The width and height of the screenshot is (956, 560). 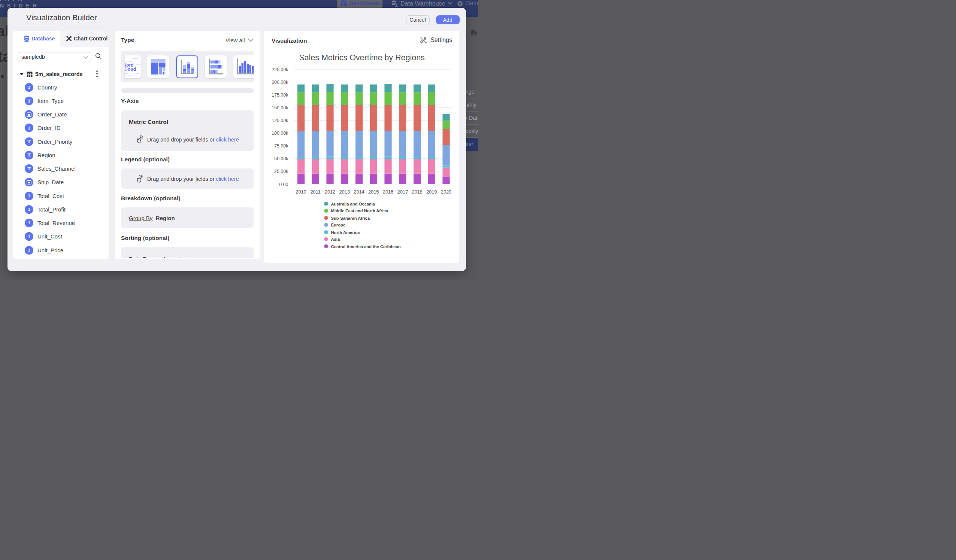 I want to click on svg-text: 25.00k, so click(x=281, y=171).